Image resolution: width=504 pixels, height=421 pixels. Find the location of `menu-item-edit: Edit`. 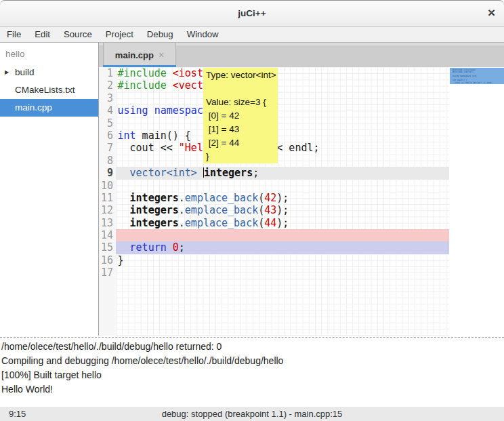

menu-item-edit: Edit is located at coordinates (42, 35).